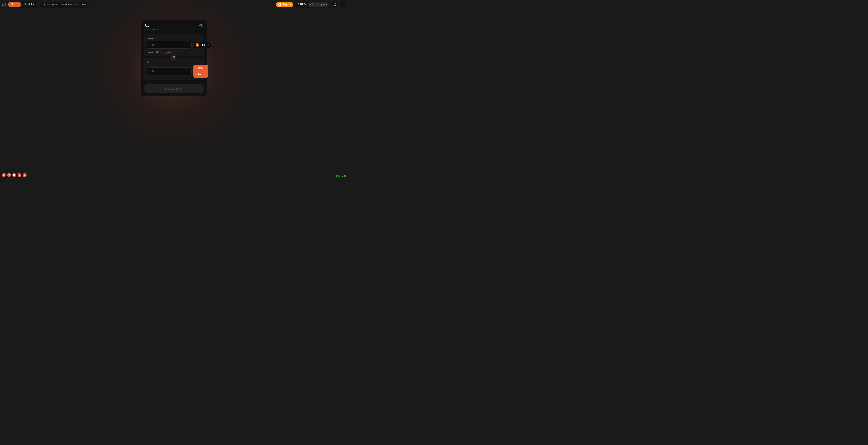  I want to click on medium-link: M, so click(20, 175).